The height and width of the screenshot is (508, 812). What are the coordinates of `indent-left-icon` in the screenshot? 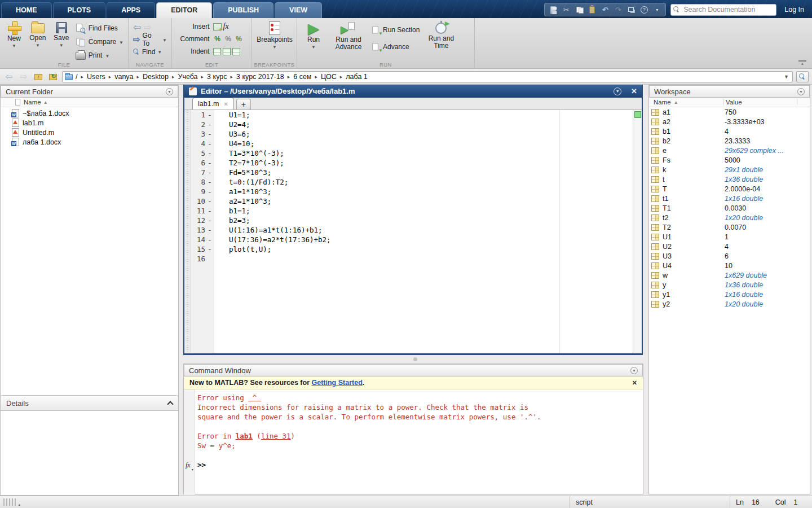 It's located at (236, 52).